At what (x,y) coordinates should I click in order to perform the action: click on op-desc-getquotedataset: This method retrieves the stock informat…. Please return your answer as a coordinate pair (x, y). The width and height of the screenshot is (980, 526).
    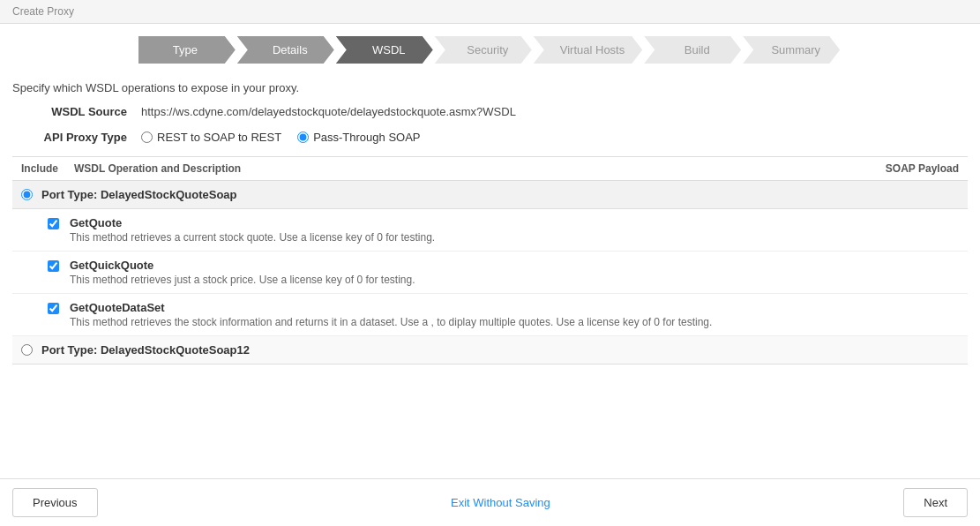
    Looking at the image, I should click on (514, 322).